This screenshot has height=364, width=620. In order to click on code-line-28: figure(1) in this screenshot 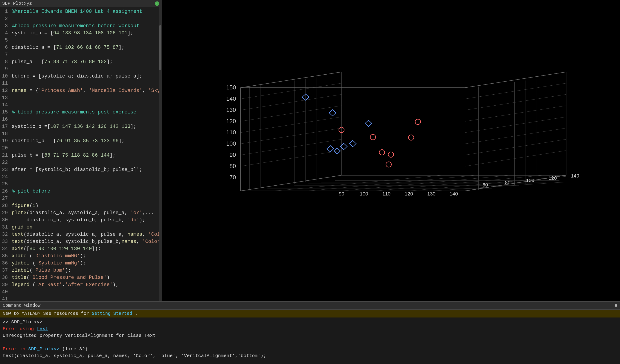, I will do `click(85, 206)`.